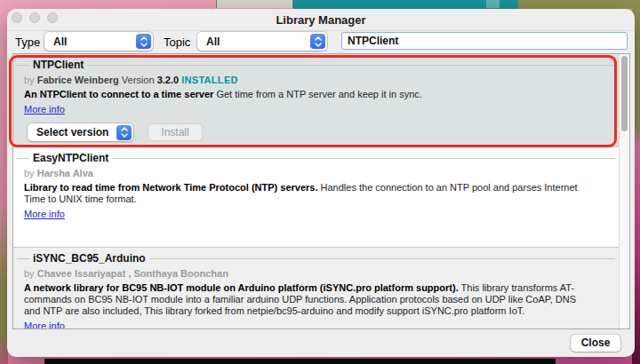  What do you see at coordinates (309, 94) in the screenshot?
I see `library-description: An NTPClient to connect to a time server…` at bounding box center [309, 94].